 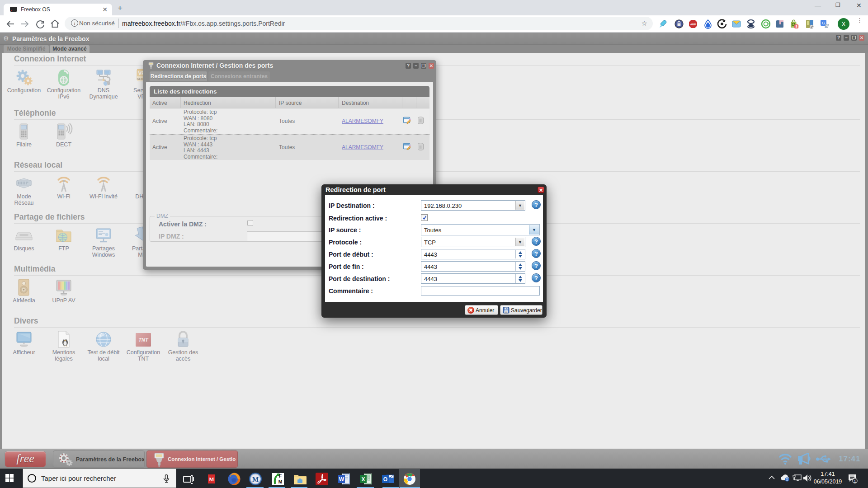 What do you see at coordinates (363, 479) in the screenshot?
I see `svg-text: X` at bounding box center [363, 479].